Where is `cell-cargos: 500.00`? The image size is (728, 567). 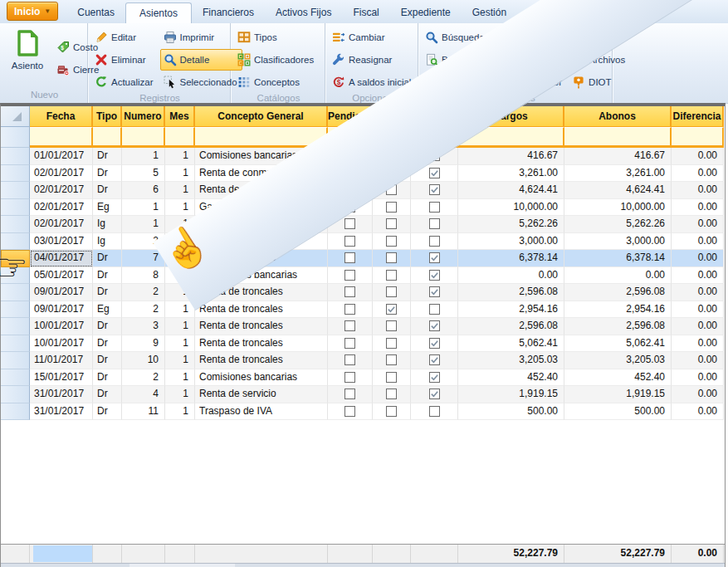 cell-cargos: 500.00 is located at coordinates (511, 412).